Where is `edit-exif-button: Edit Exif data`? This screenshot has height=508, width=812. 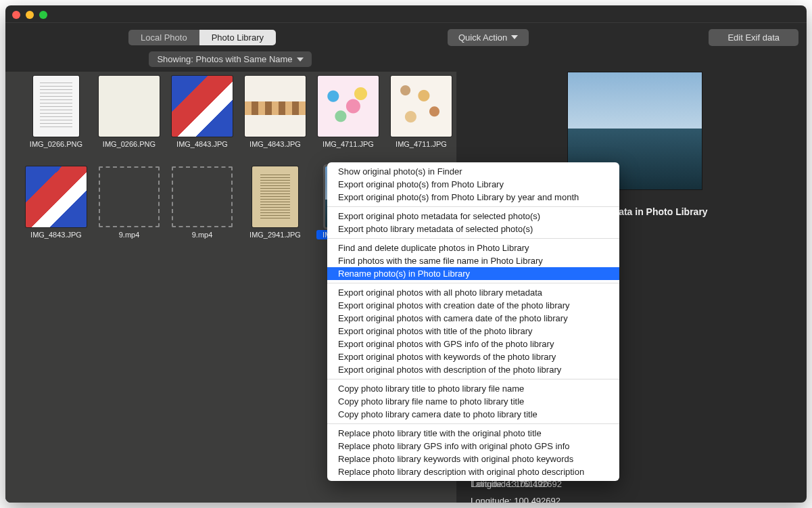 edit-exif-button: Edit Exif data is located at coordinates (753, 38).